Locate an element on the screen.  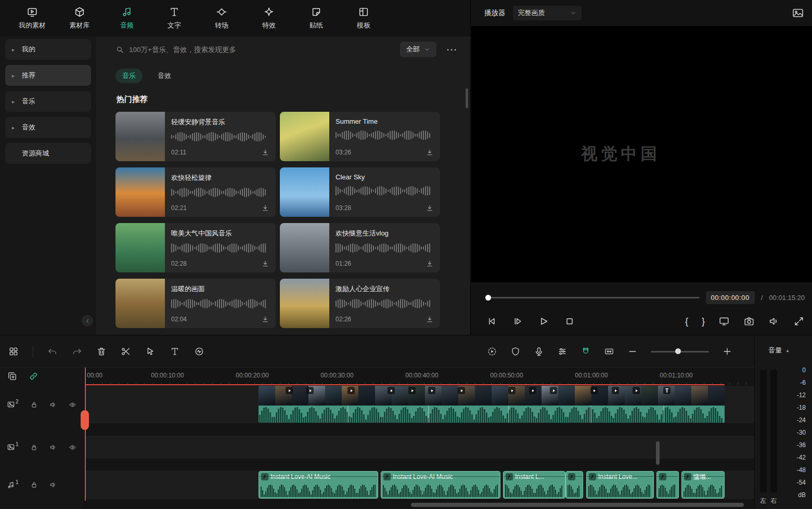
video-track-badge: 1 is located at coordinates (12, 447).